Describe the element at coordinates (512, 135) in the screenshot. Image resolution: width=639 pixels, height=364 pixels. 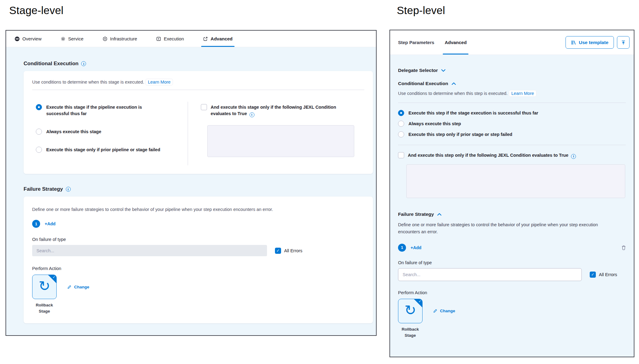
I see `radio-execute-if-failed: Execute this step only if prior stage or…` at that location.